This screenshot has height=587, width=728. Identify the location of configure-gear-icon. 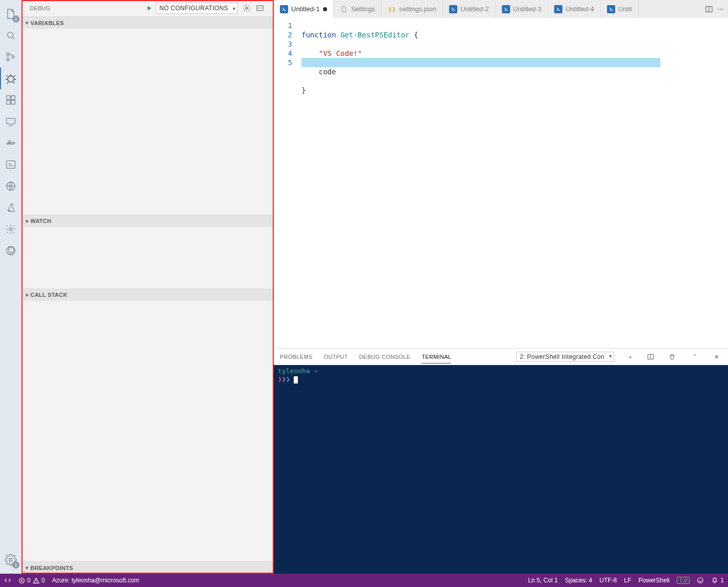
(247, 8).